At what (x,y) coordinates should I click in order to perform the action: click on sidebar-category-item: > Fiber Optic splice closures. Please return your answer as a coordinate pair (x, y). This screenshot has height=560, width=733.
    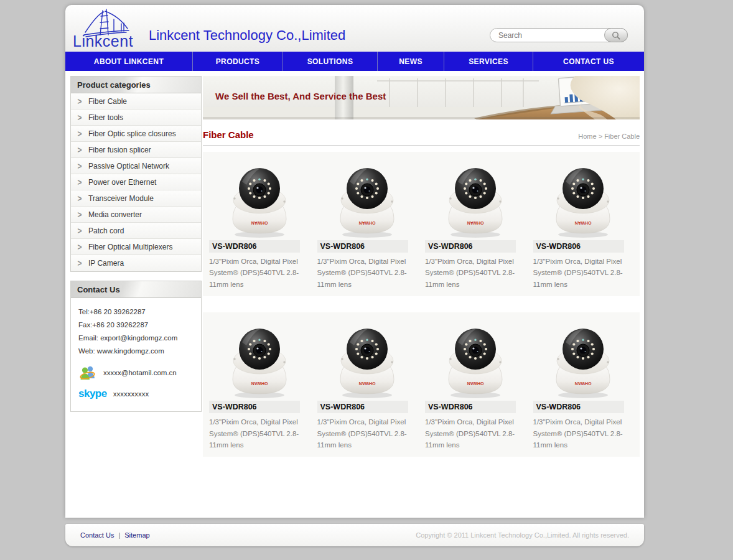
    Looking at the image, I should click on (136, 134).